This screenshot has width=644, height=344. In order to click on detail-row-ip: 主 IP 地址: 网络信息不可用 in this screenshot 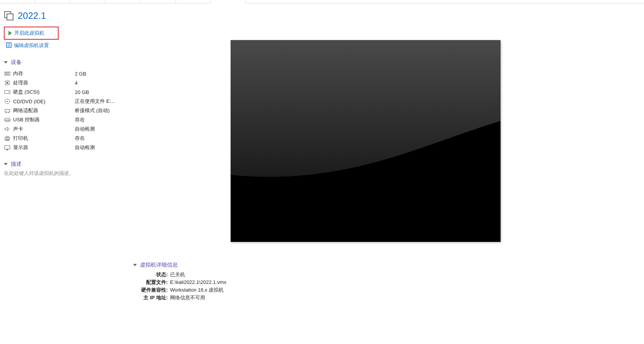, I will do `click(180, 298)`.